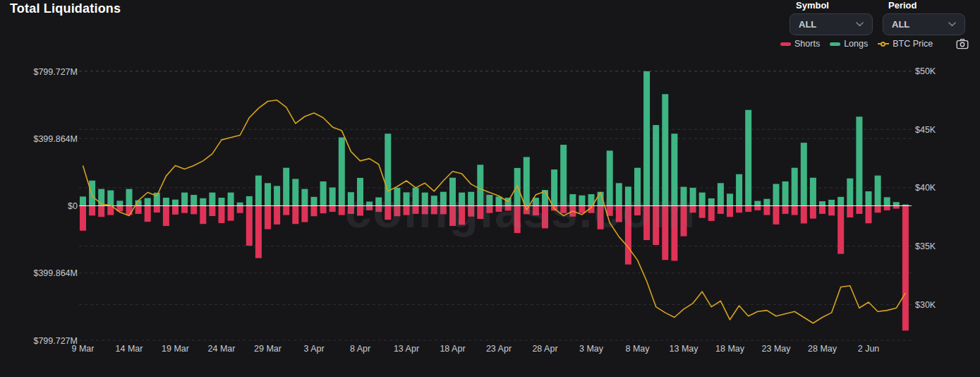 The width and height of the screenshot is (980, 377). What do you see at coordinates (962, 44) in the screenshot?
I see `camera-button` at bounding box center [962, 44].